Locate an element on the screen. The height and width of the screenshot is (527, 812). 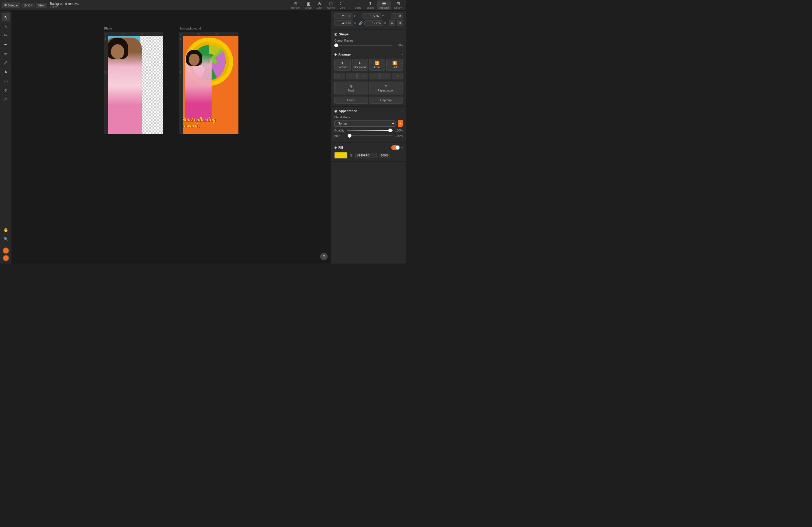
outline-button: ◻ Outline is located at coordinates (331, 5).